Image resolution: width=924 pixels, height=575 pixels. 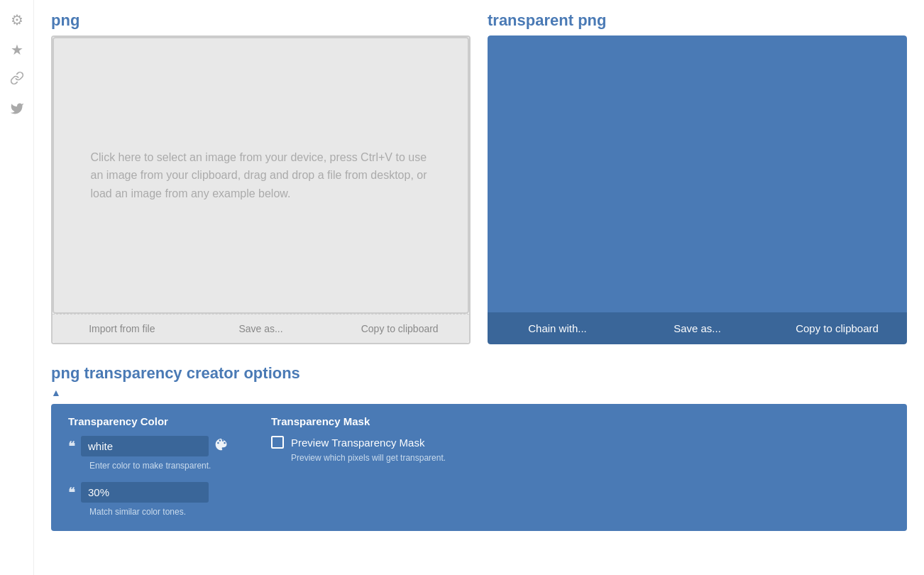 What do you see at coordinates (358, 422) in the screenshot?
I see `transparency-mask-label: Transparency Mask` at bounding box center [358, 422].